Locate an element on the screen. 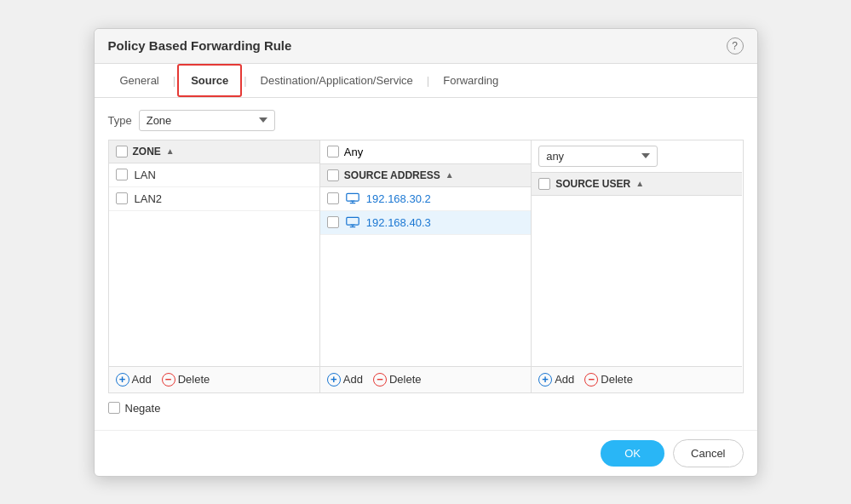 Image resolution: width=851 pixels, height=504 pixels. zone-add-icon: + is located at coordinates (123, 380).